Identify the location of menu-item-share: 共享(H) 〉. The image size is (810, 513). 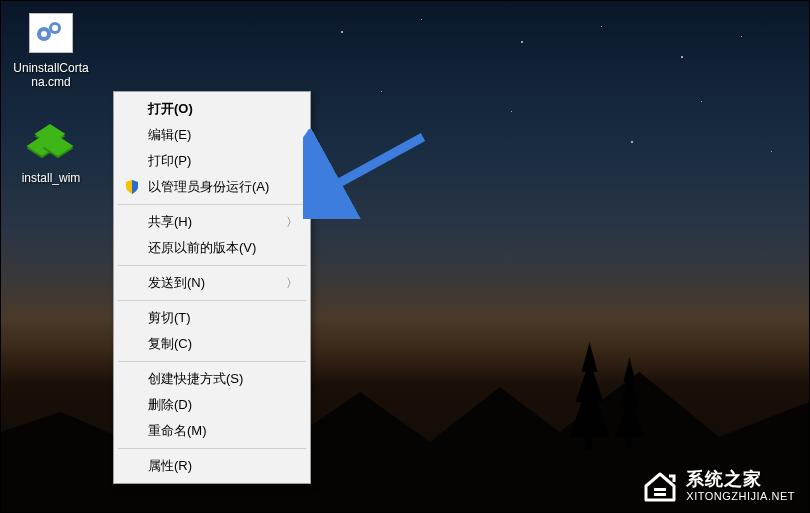
(212, 222).